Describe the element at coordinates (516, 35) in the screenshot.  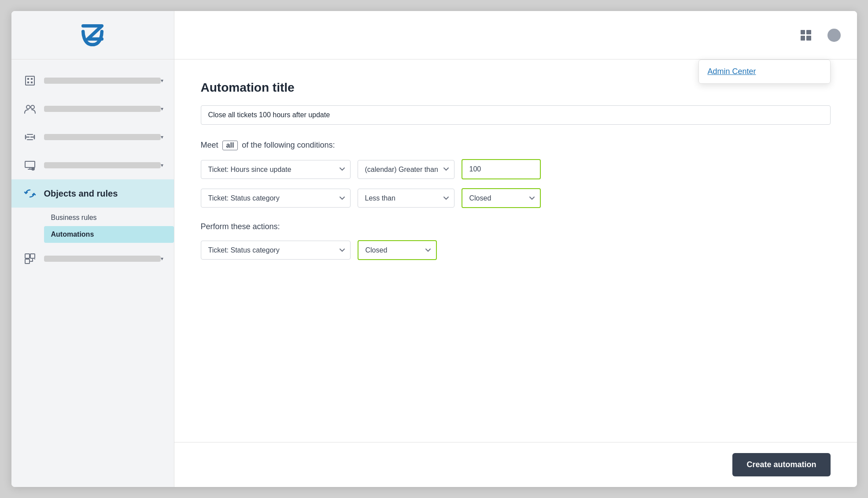
I see `header: Admin Center` at that location.